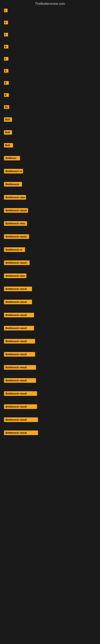 This screenshot has height=644, width=100. Describe the element at coordinates (50, 263) in the screenshot. I see `bottleneck-item-21: Bottleneck result` at that location.